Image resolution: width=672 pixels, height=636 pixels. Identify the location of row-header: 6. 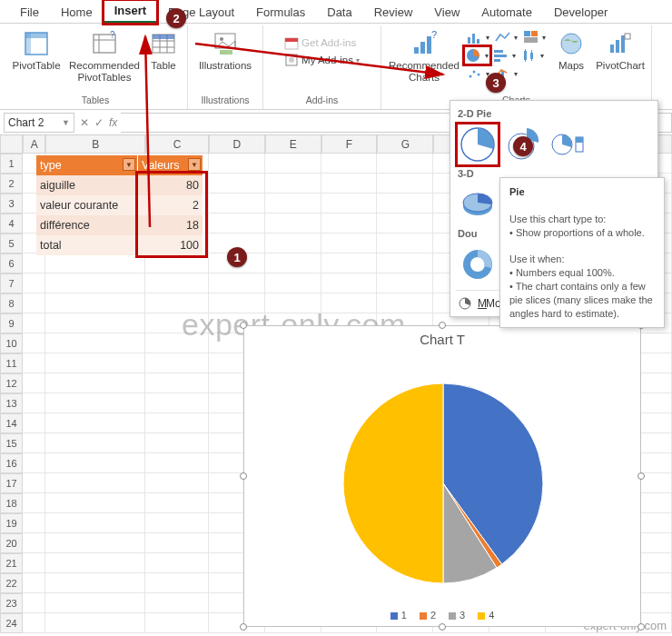
(11, 263).